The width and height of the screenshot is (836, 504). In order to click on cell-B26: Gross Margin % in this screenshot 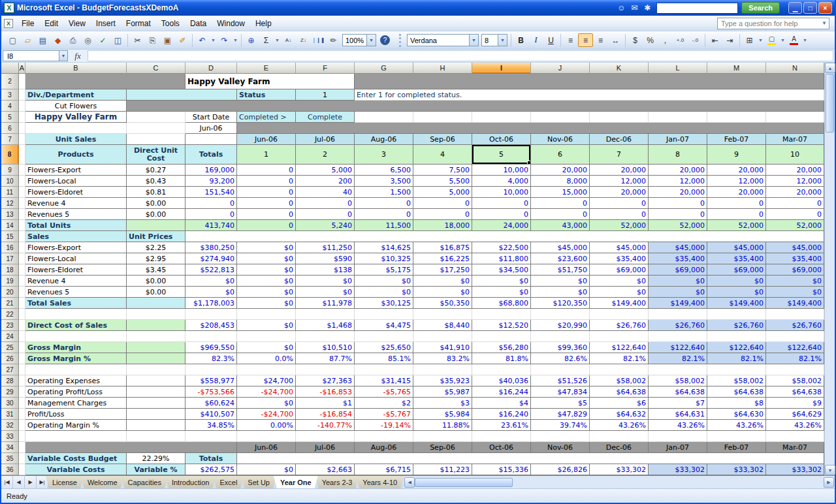, I will do `click(76, 359)`.